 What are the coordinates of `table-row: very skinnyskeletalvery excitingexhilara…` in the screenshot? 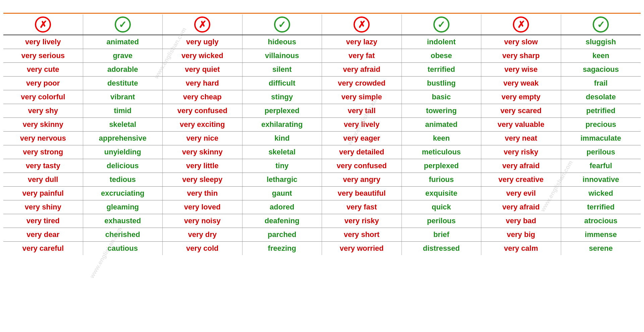 It's located at (322, 125).